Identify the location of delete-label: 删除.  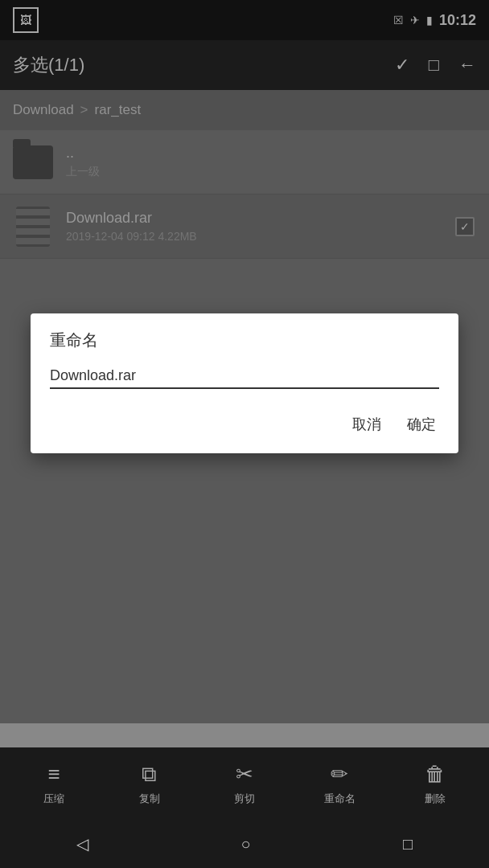
(435, 799).